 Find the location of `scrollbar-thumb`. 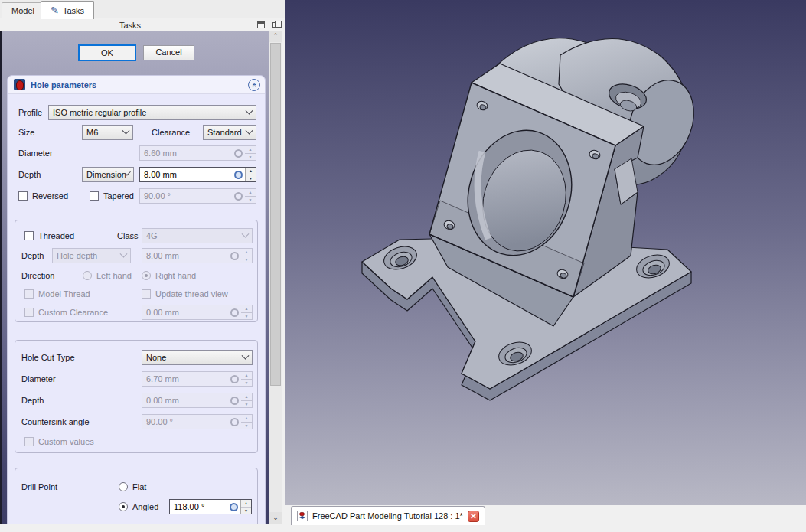

scrollbar-thumb is located at coordinates (276, 214).